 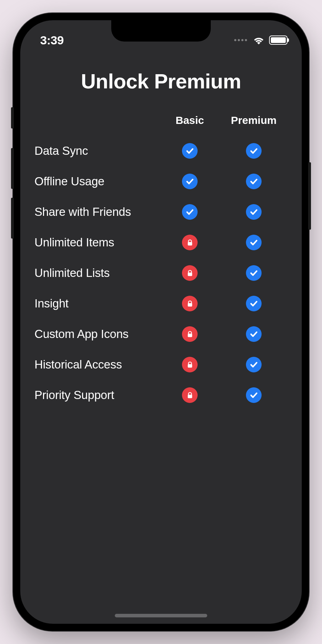 I want to click on feature-label: Data Sync, so click(x=97, y=151).